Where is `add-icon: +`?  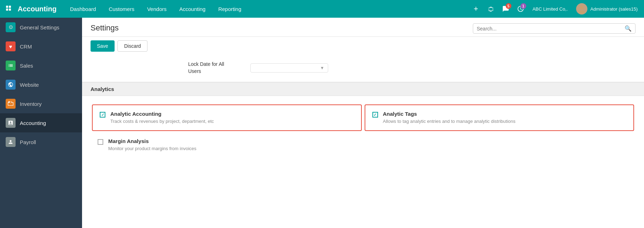 add-icon: + is located at coordinates (476, 9).